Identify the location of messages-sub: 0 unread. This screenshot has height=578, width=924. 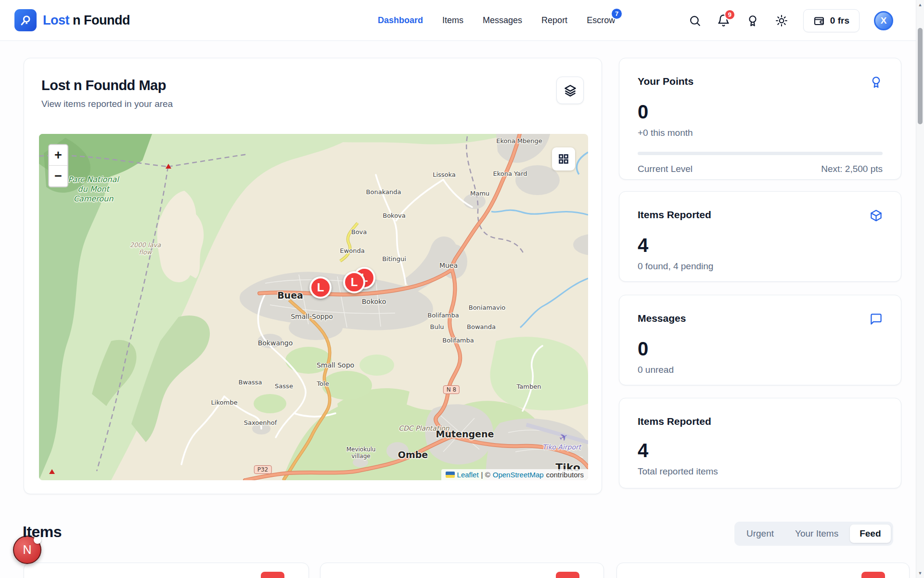
(760, 370).